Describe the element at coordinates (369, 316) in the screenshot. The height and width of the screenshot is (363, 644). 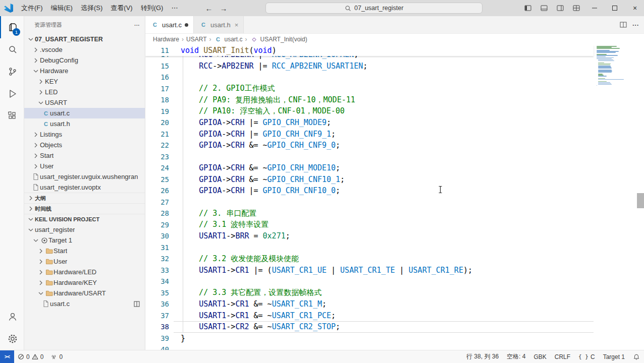
I see `code-line-37: 37 USART1->CR1 &= ~USART_CR1_PCE;` at that location.